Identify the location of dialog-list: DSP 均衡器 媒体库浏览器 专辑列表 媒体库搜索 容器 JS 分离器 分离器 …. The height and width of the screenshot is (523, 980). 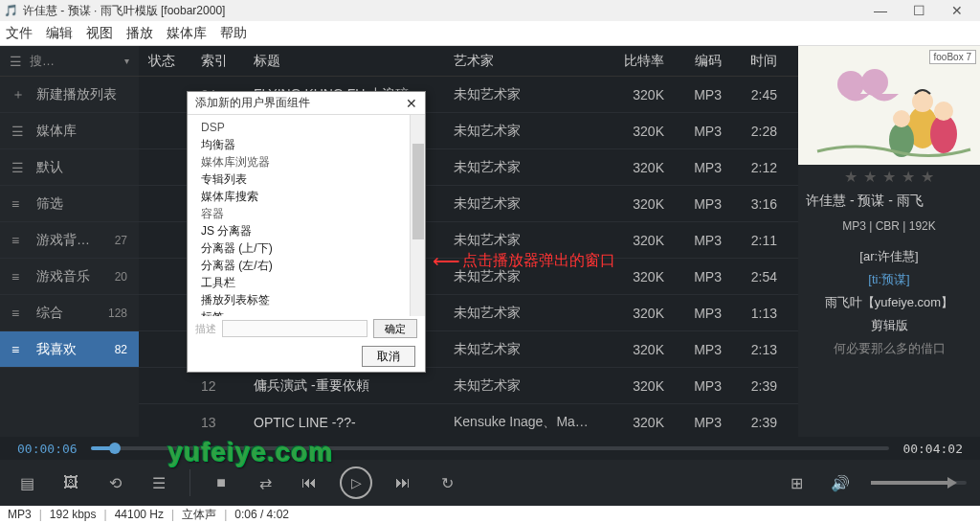
(306, 216).